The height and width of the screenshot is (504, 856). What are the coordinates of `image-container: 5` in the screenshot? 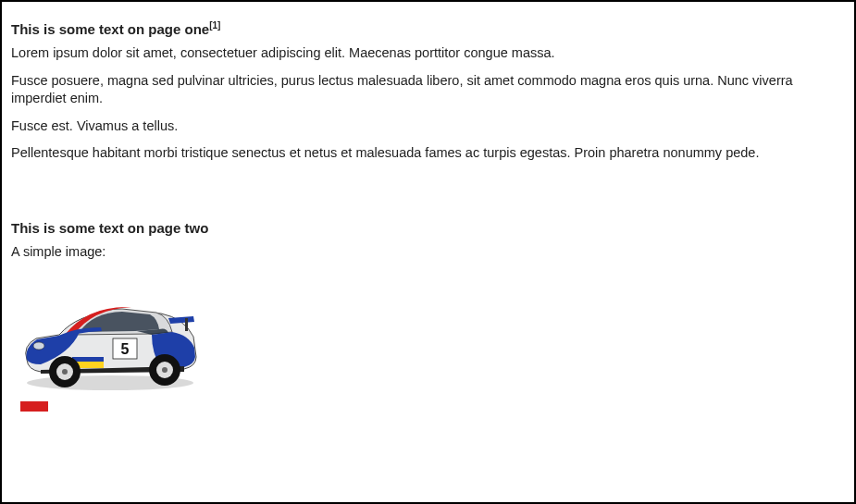 It's located at (107, 346).